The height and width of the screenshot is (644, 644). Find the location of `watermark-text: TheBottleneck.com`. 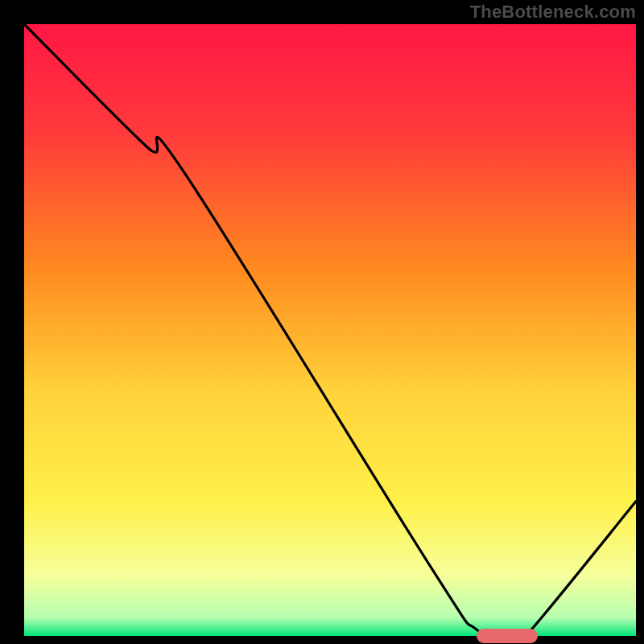

watermark-text: TheBottleneck.com is located at coordinates (553, 12).